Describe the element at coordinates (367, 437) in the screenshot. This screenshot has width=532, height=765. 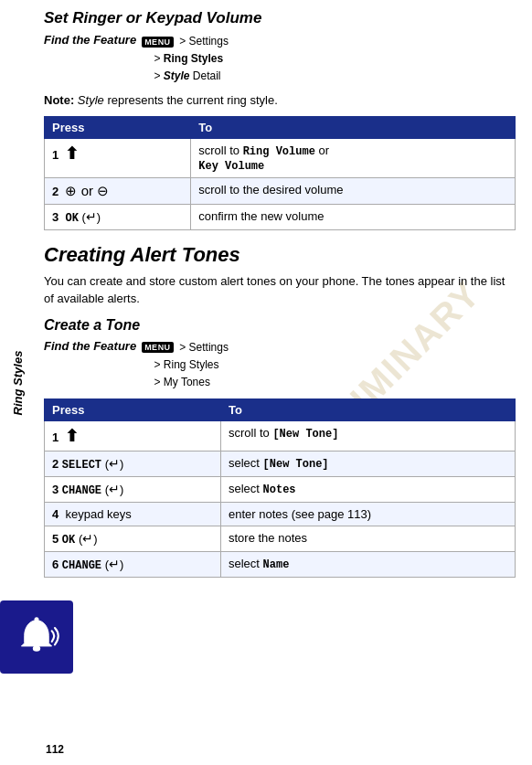
I see `table-2-row1-to: scroll to [New Tone]` at that location.